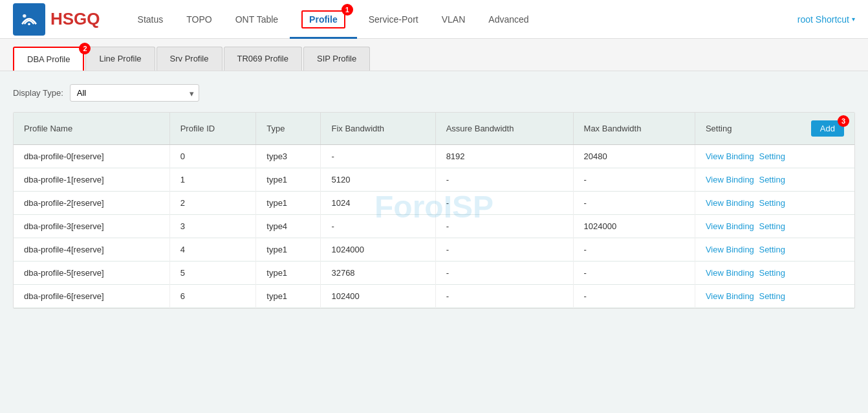  What do you see at coordinates (92, 296) in the screenshot?
I see `cell-profile-name: dba-profile-6[reserve]` at bounding box center [92, 296].